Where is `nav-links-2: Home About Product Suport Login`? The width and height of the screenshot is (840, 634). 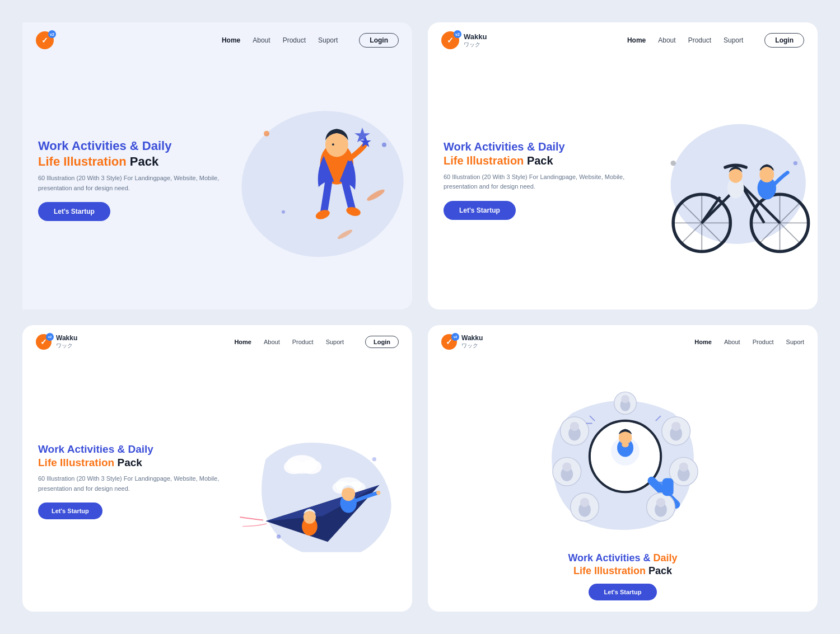 nav-links-2: Home About Product Suport Login is located at coordinates (716, 40).